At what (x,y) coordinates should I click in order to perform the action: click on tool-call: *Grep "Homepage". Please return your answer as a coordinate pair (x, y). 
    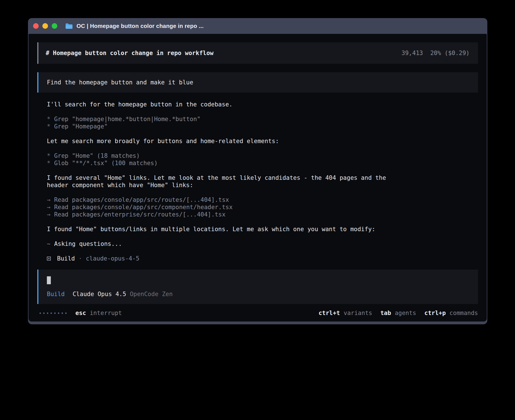
    Looking at the image, I should click on (263, 126).